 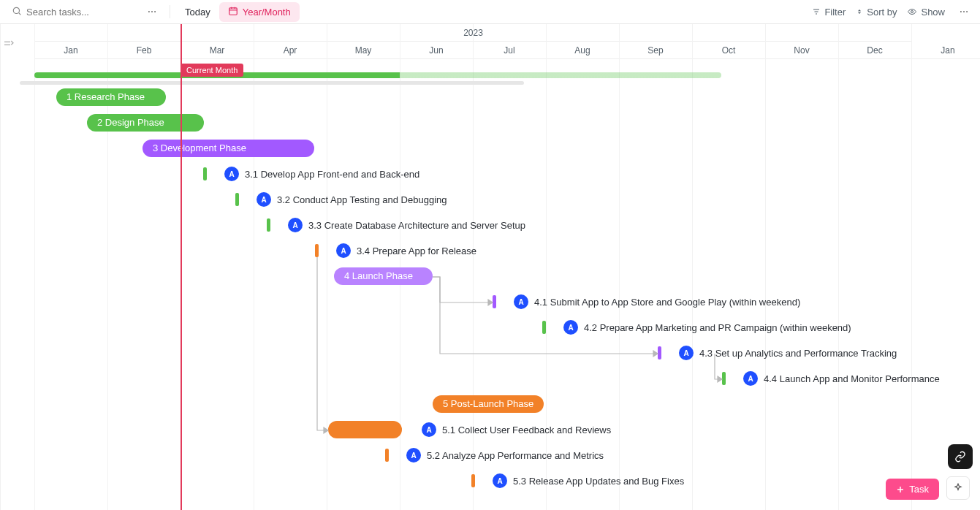 What do you see at coordinates (332, 174) in the screenshot?
I see `task-label: 3.1 Develop App Front-end and Back-end` at bounding box center [332, 174].